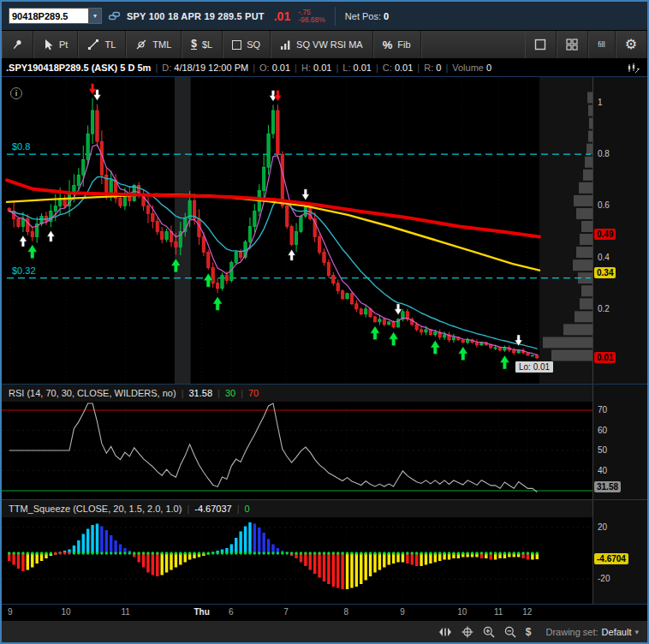  What do you see at coordinates (601, 45) in the screenshot?
I see `fill-label: fill` at bounding box center [601, 45].